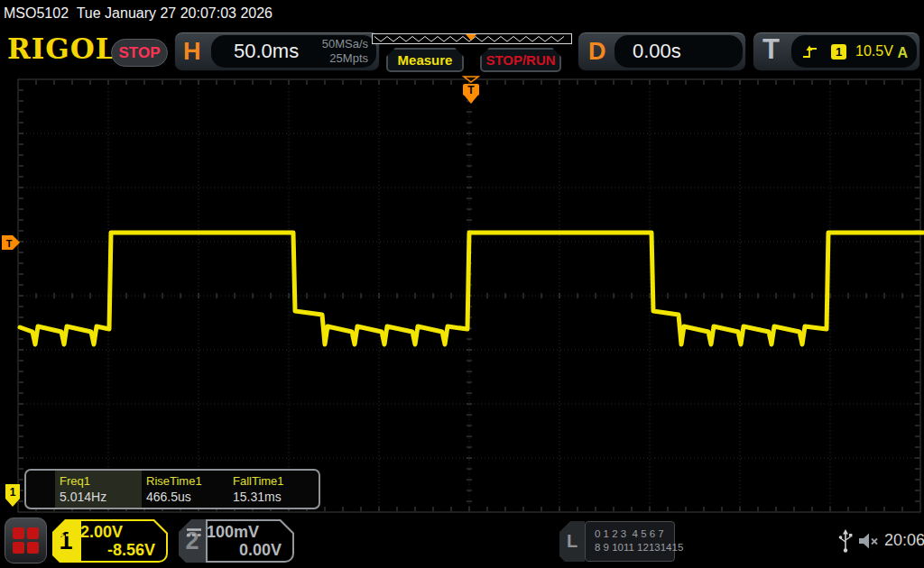 Image resolution: width=924 pixels, height=568 pixels. I want to click on channel2-offset: 0.00V, so click(260, 550).